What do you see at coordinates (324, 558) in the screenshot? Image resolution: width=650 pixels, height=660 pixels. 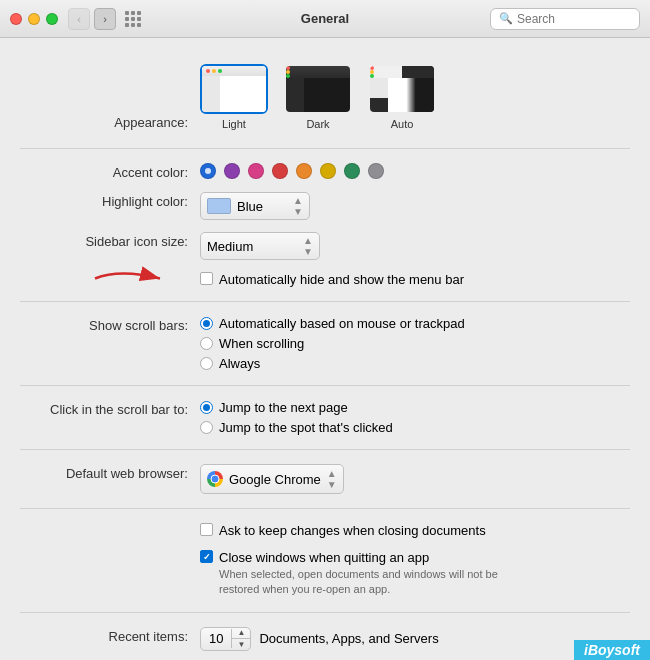 I see `close-windows-label: Close windows when quitting an app` at bounding box center [324, 558].